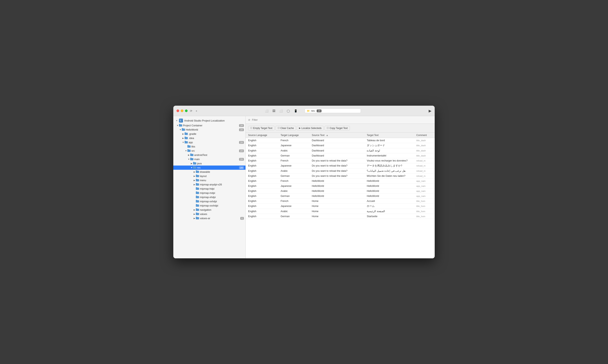 The height and width of the screenshot is (364, 608). What do you see at coordinates (310, 128) in the screenshot?
I see `localize-selecteds-button: ▶ Localize Selecteds` at bounding box center [310, 128].